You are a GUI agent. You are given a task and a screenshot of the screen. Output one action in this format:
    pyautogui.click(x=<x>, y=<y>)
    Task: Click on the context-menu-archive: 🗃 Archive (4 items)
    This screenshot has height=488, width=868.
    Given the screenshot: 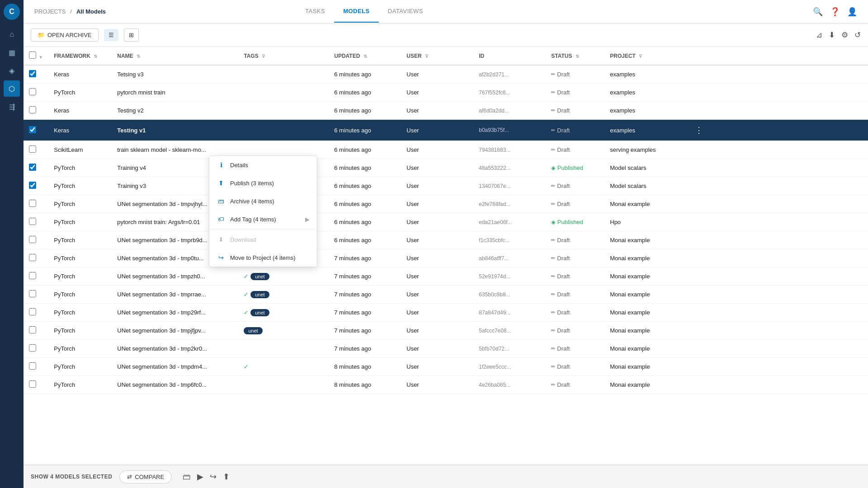 What is the action you would take?
    pyautogui.click(x=263, y=201)
    